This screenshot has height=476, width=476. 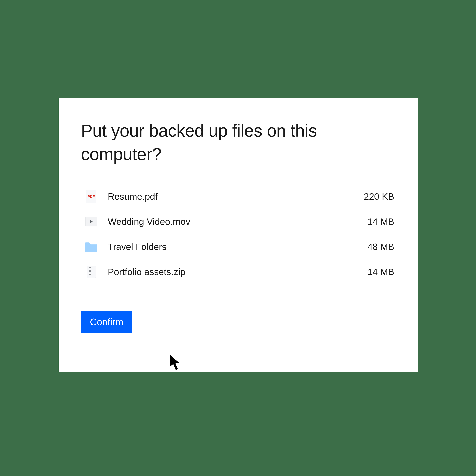 I want to click on file-row: Portfolio assets.zip 14 MB, so click(x=239, y=272).